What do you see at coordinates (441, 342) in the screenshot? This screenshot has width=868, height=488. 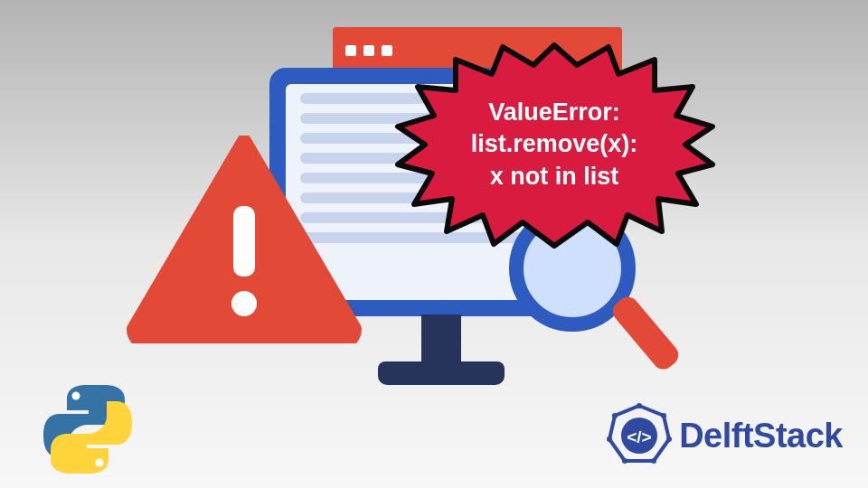 I see `monitor-stand` at bounding box center [441, 342].